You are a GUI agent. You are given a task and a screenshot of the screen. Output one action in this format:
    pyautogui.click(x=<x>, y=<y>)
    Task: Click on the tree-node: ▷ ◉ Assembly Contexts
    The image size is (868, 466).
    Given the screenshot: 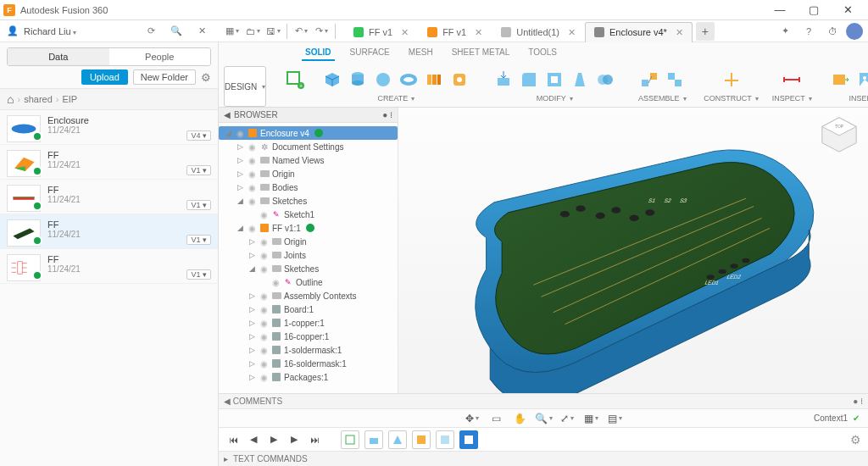 What is the action you would take?
    pyautogui.click(x=309, y=296)
    